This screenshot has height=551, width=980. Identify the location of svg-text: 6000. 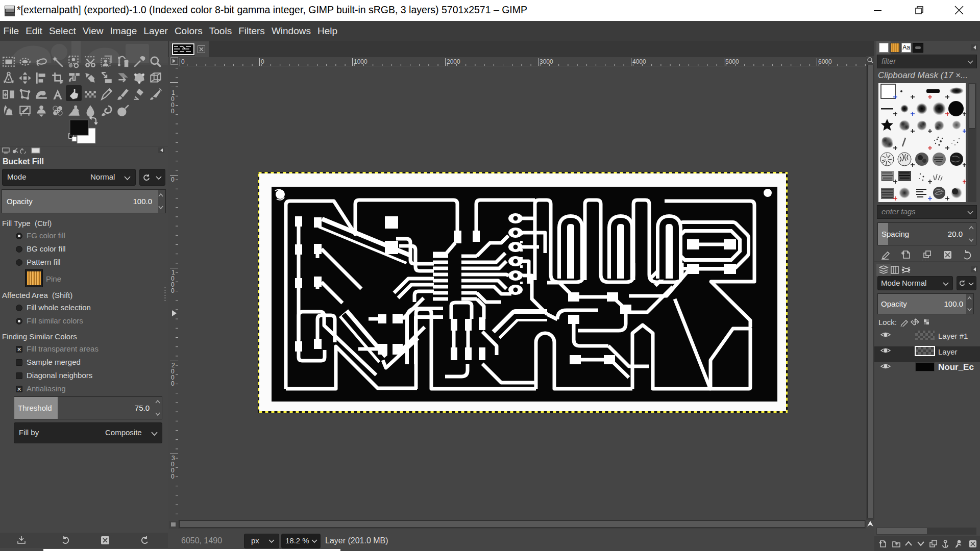
(825, 62).